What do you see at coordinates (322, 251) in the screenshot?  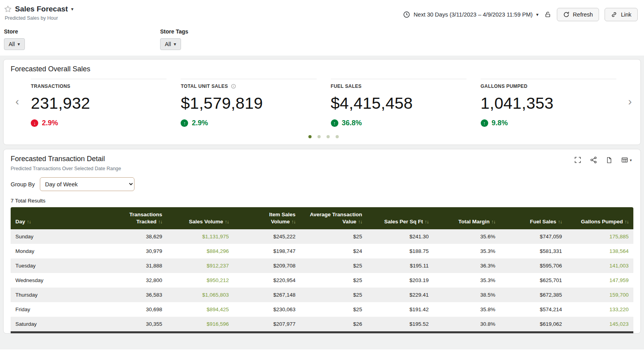 I see `table-row: Monday 30,979 $884,296 $198,747 $24 $188…` at bounding box center [322, 251].